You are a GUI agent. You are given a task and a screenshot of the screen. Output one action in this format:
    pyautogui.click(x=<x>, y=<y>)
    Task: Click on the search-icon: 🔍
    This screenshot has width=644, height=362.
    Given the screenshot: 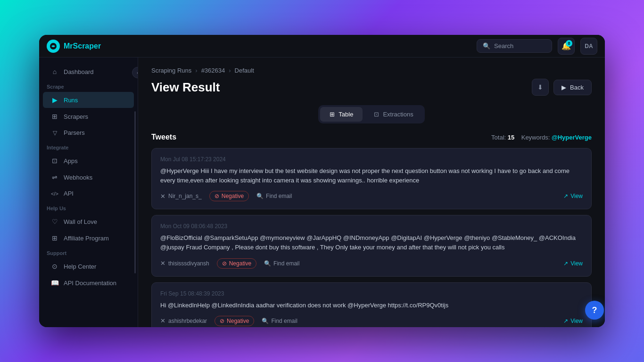 What is the action you would take?
    pyautogui.click(x=487, y=46)
    